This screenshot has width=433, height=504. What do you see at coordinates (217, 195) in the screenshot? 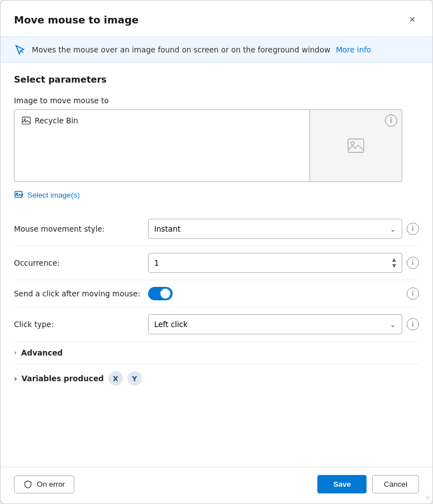
I see `select-images-button: Select image(s)` at bounding box center [217, 195].